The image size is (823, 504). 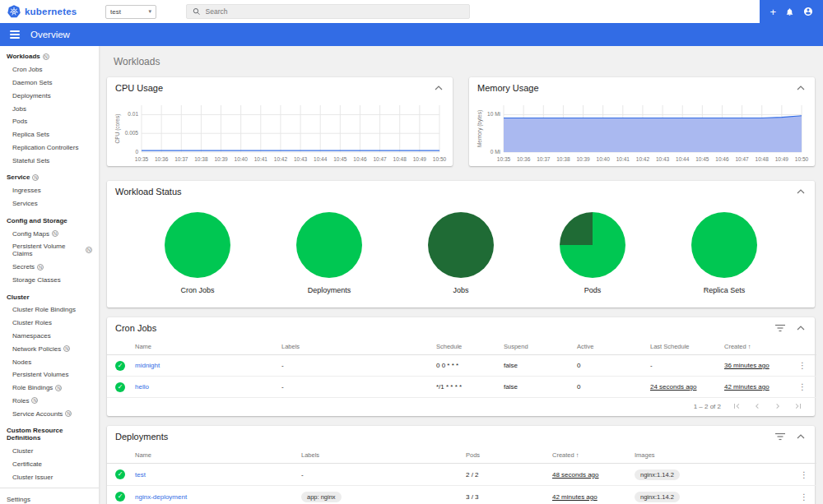 I want to click on search-input, so click(x=334, y=12).